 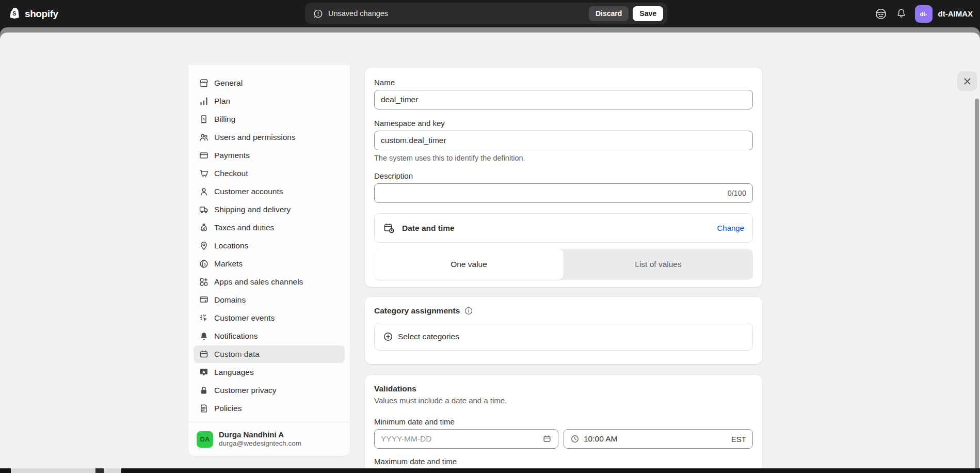 What do you see at coordinates (486, 13) in the screenshot?
I see `unsaved-changes-banner: Unsaved changes Discard Save` at bounding box center [486, 13].